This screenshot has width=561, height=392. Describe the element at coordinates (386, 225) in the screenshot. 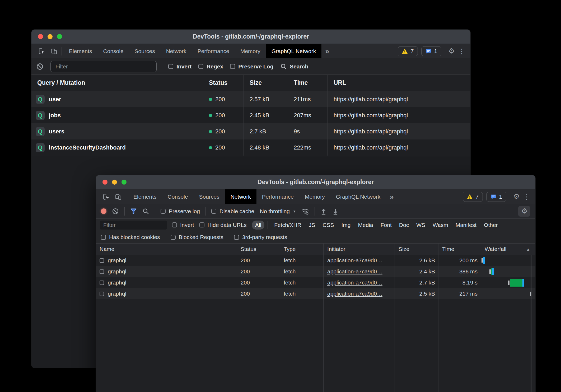

I see `filter-chip-font: Font` at that location.